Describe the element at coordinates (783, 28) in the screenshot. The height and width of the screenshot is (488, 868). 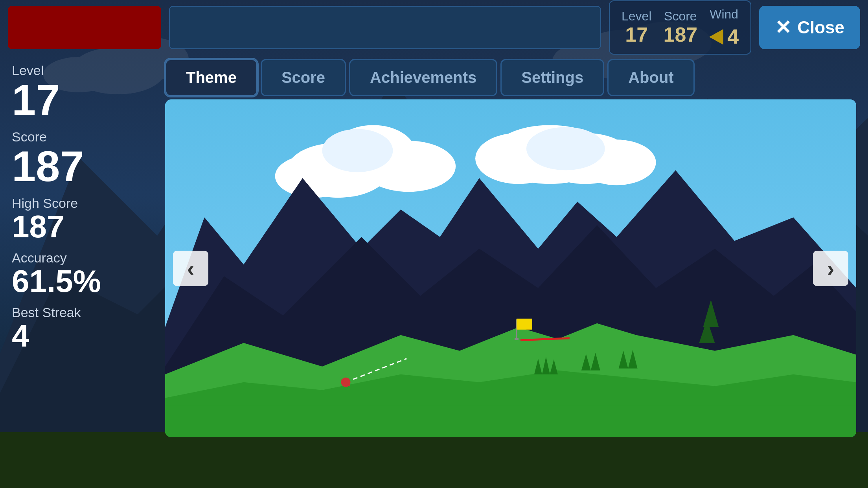
I see `close-x-icon: ✕` at that location.